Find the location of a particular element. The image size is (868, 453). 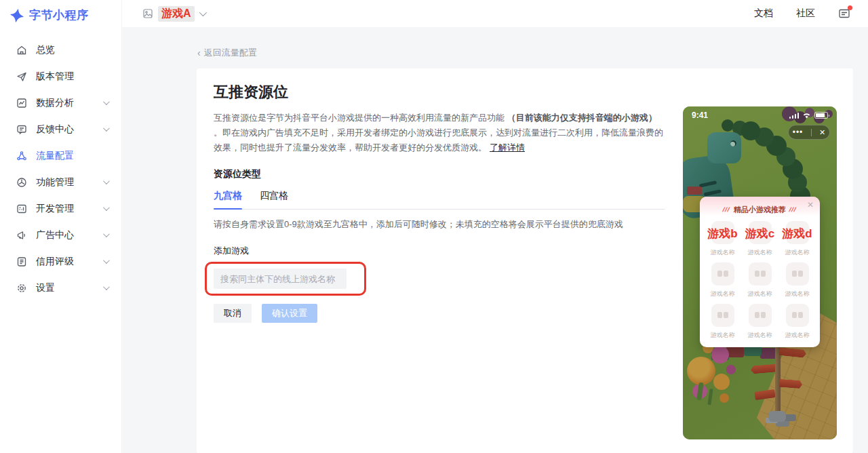

description-bold-text: （目前该能力仅支持抖音端的小游戏） is located at coordinates (582, 118).